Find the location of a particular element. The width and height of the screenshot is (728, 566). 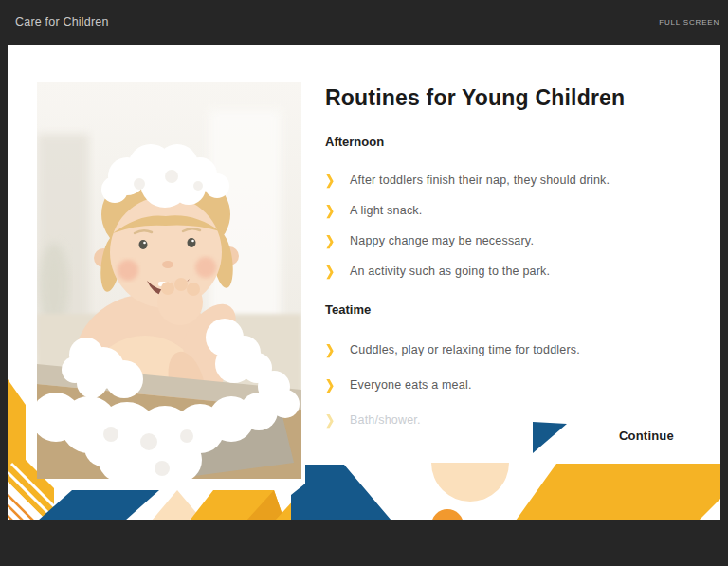

bullet-text: After toddlers finish their nap, they sh… is located at coordinates (480, 180).